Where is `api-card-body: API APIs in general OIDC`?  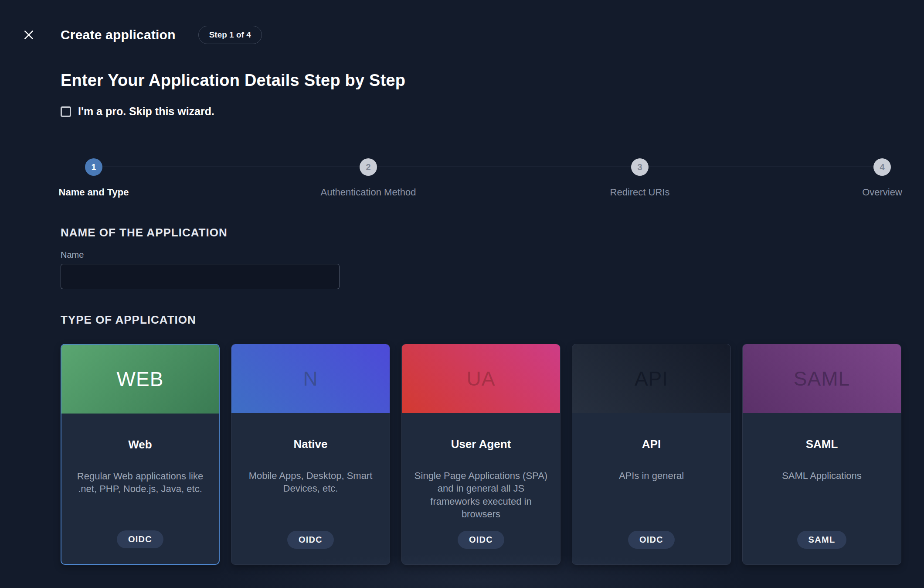 api-card-body: API APIs in general OIDC is located at coordinates (651, 489).